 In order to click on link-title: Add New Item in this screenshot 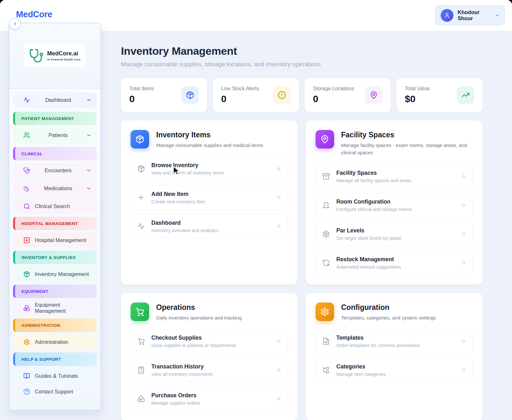, I will do `click(178, 194)`.